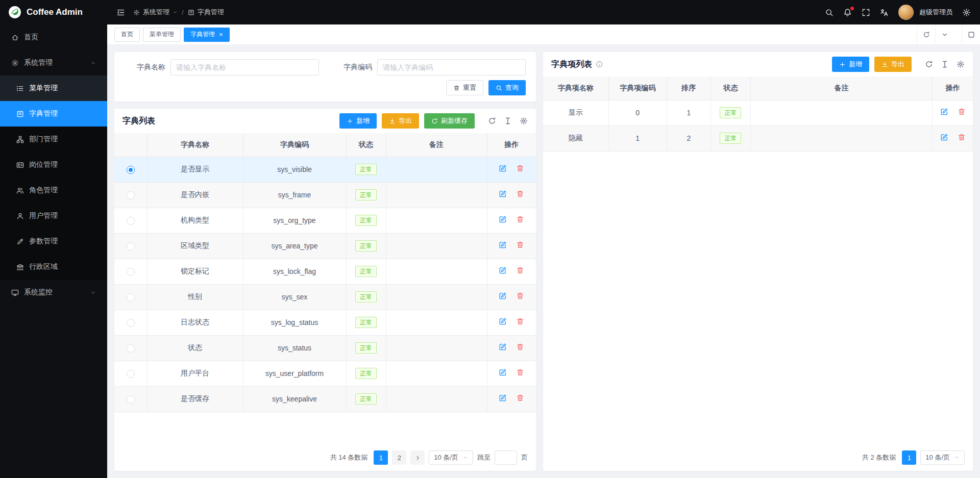  Describe the element at coordinates (162, 35) in the screenshot. I see `tab-menu-mgmt: 菜单管理` at that location.